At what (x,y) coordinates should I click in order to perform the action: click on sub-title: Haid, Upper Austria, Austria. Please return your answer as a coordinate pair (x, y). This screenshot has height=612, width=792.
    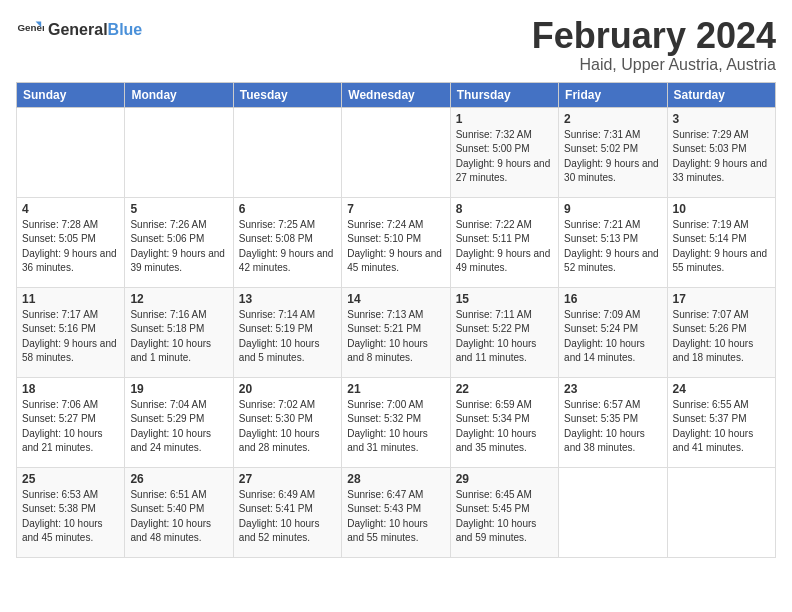
    Looking at the image, I should click on (654, 65).